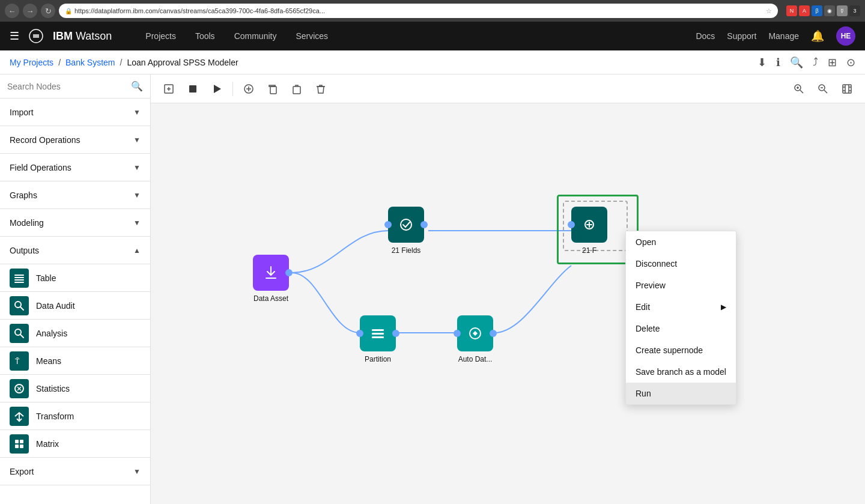 The height and width of the screenshot is (504, 865). Describe the element at coordinates (396, 333) in the screenshot. I see `node-partition-port-right` at that location.